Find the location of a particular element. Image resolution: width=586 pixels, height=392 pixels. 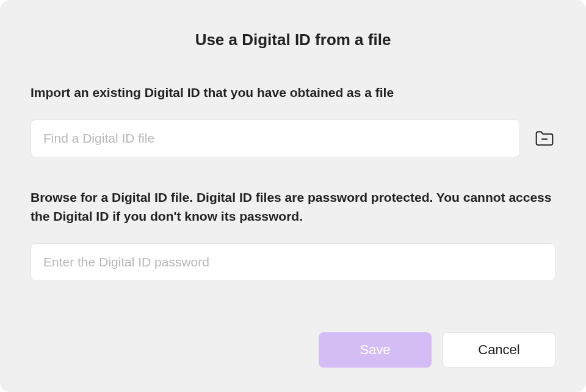

dialog-button-row: Save Cancel is located at coordinates (293, 350).